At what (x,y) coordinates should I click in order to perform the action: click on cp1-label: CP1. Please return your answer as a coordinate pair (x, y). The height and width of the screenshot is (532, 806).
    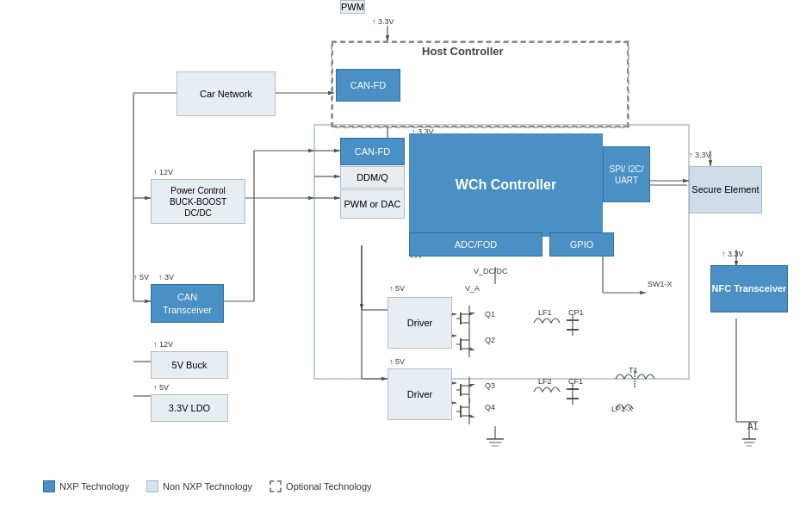
    Looking at the image, I should click on (576, 312).